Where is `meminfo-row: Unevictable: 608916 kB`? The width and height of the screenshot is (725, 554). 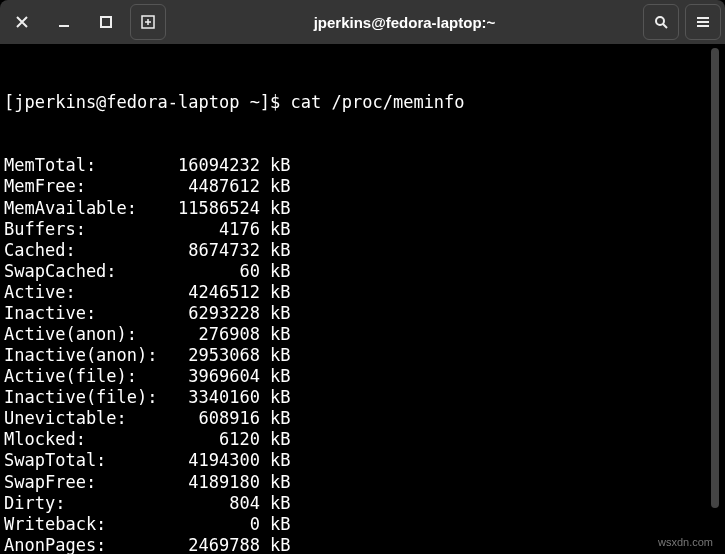
meminfo-row: Unevictable: 608916 kB is located at coordinates (362, 418).